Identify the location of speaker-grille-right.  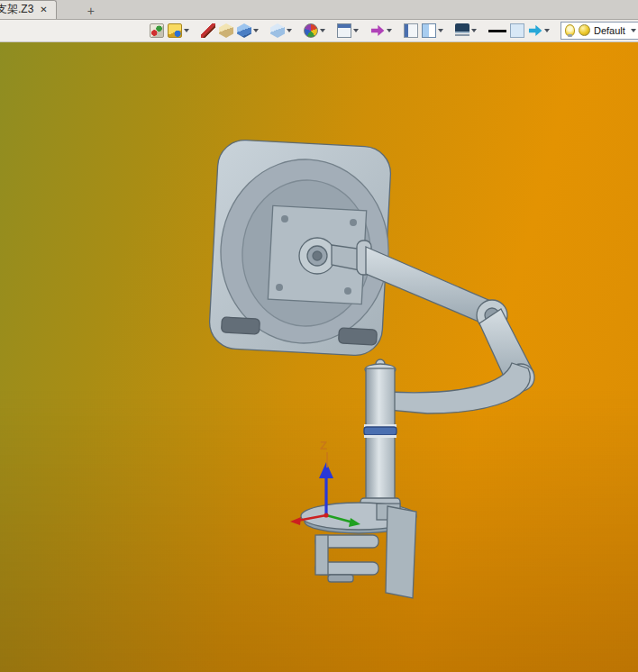
(359, 337).